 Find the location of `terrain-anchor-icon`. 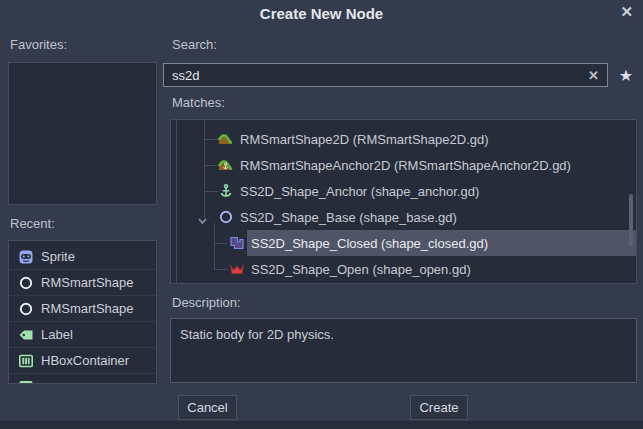

terrain-anchor-icon is located at coordinates (226, 165).